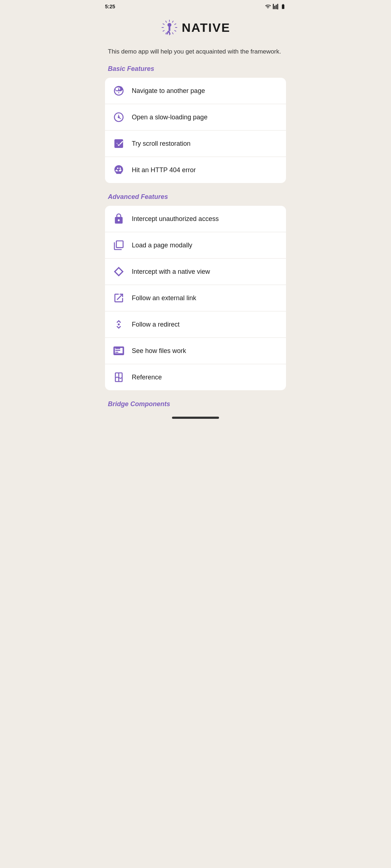  What do you see at coordinates (196, 351) in the screenshot?
I see `list-item-files: See how files work` at bounding box center [196, 351].